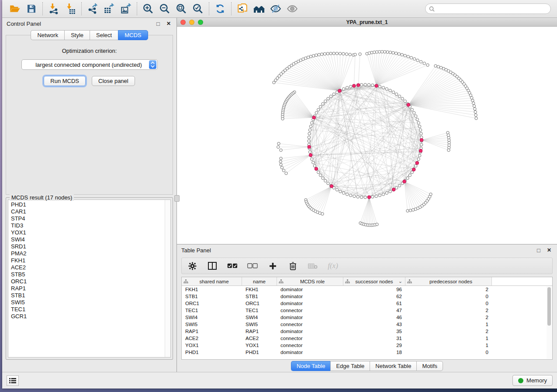 Image resolution: width=557 pixels, height=392 pixels. Describe the element at coordinates (133, 35) in the screenshot. I see `tab-mcds: MCDS` at that location.